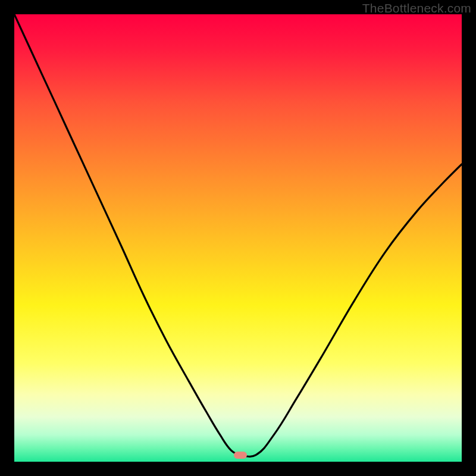 This screenshot has height=476, width=476. I want to click on optimal-marker, so click(240, 455).